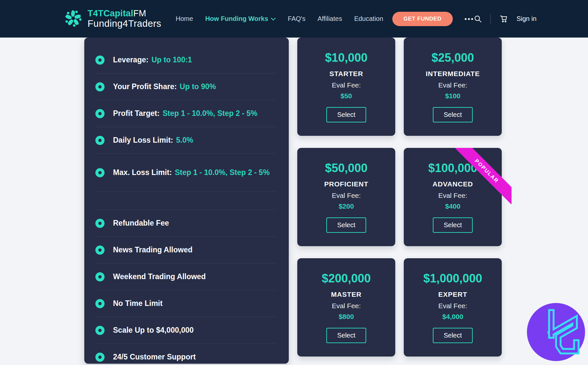  What do you see at coordinates (186, 60) in the screenshot?
I see `feature-row-leverage: Leverage:Up to 100:1` at bounding box center [186, 60].